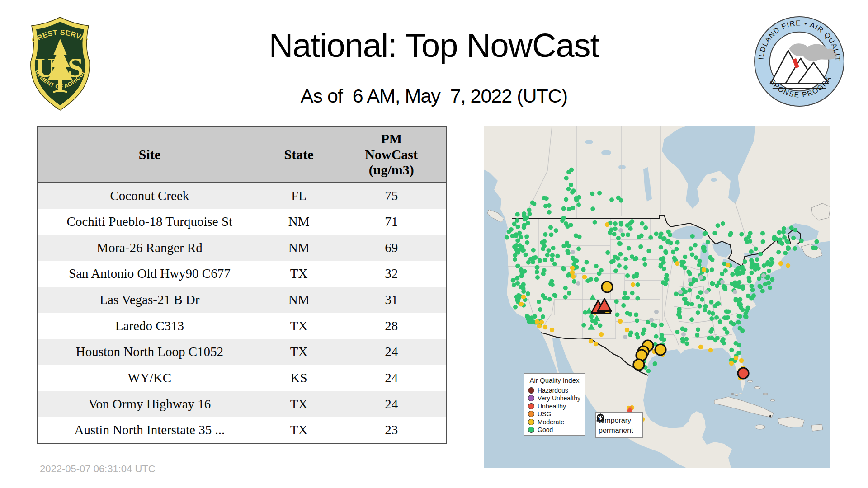 The height and width of the screenshot is (488, 868). I want to click on cell-site: Cochiti Pueblo-18 Turquoise St, so click(149, 222).